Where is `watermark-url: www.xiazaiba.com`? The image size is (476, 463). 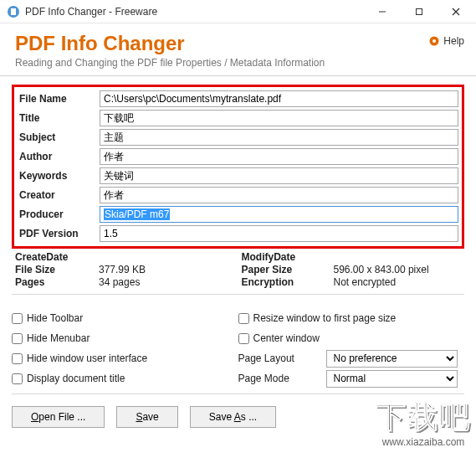 watermark-url: www.xiazaiba.com is located at coordinates (423, 442).